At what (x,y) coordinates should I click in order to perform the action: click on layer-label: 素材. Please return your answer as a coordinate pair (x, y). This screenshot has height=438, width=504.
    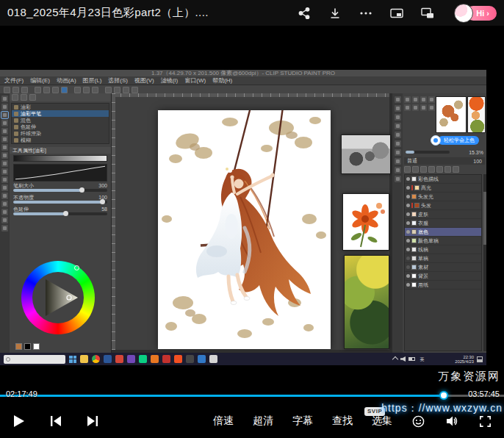
    Looking at the image, I should click on (423, 268).